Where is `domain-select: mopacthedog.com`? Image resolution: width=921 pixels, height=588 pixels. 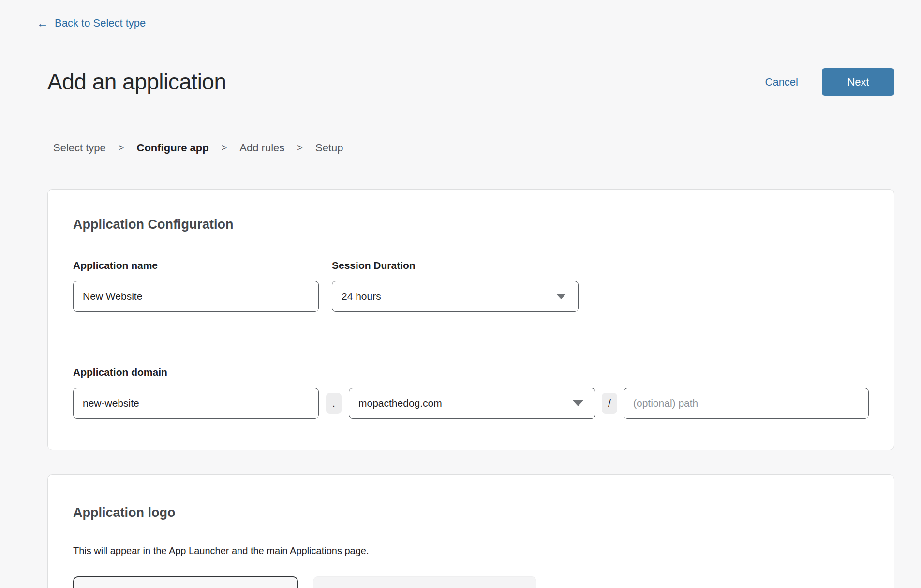 domain-select: mopacthedog.com is located at coordinates (472, 403).